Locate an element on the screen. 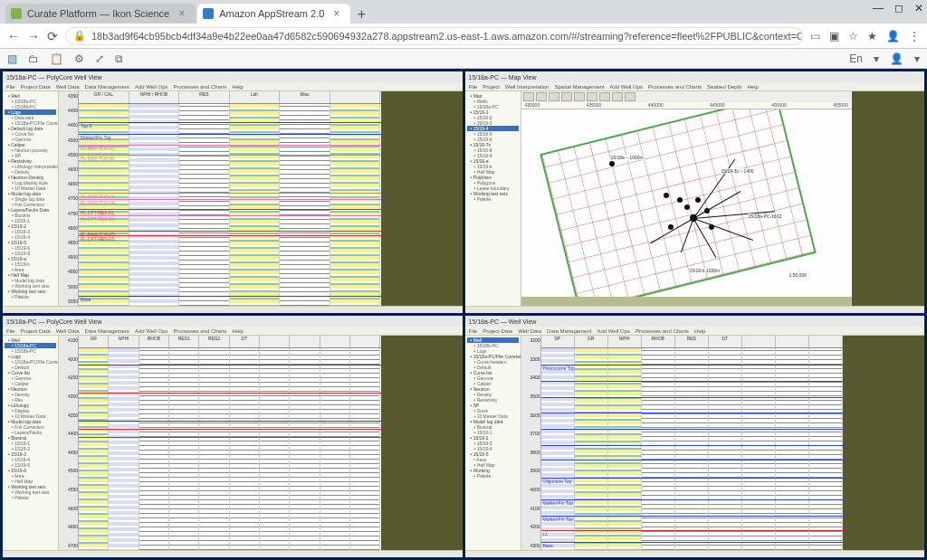 The image size is (927, 560). log-tracks: GR / CALNPHI / RHOBRESLithMisc Top AMark… is located at coordinates (230, 199).